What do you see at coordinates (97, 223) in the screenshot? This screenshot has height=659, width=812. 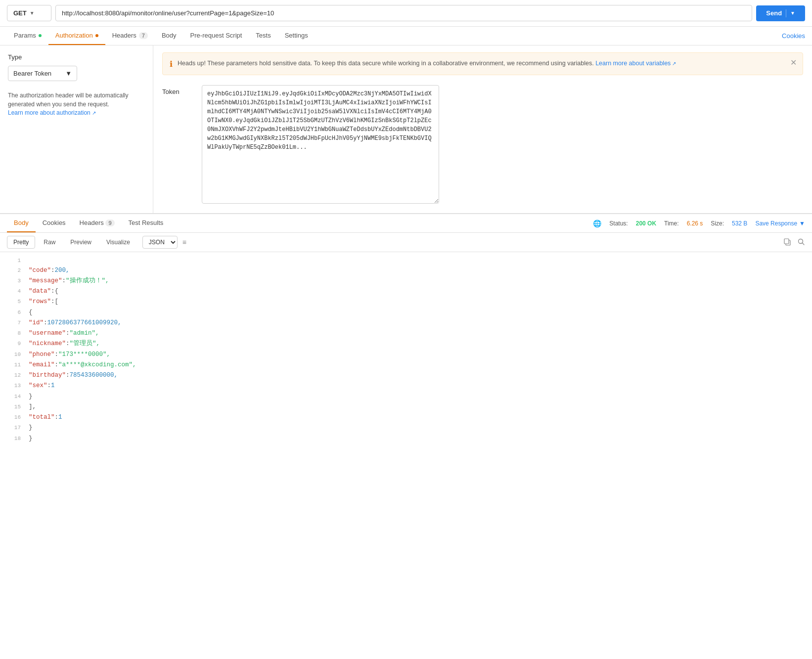 I see `resp-tab-headers: Headers 9` at bounding box center [97, 223].